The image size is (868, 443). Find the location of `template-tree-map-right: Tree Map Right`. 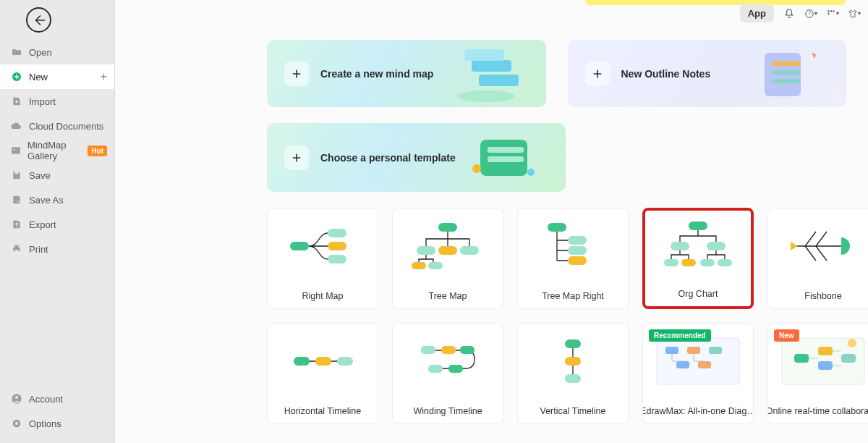

template-tree-map-right: Tree Map Right is located at coordinates (573, 258).